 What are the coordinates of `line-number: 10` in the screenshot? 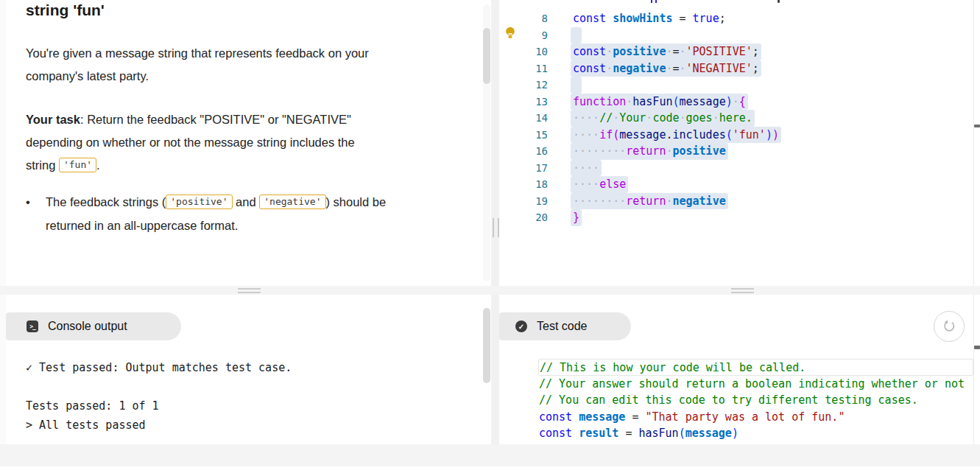 It's located at (524, 52).